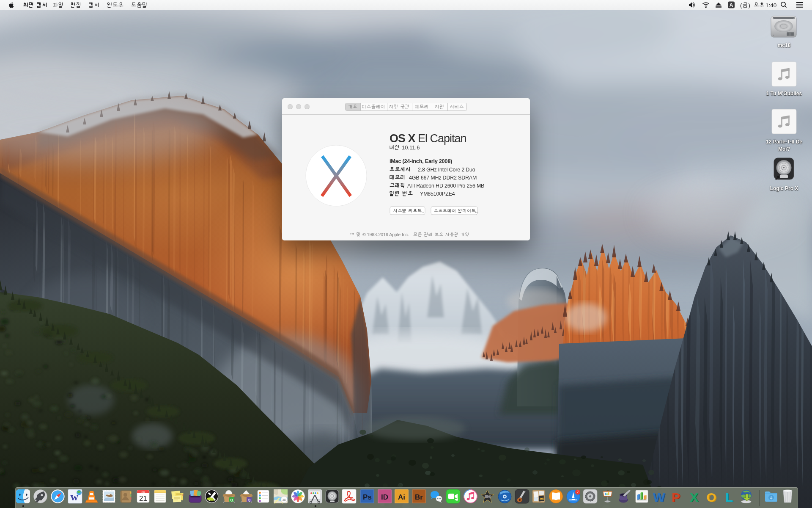 The image size is (812, 508). What do you see at coordinates (182, 494) in the screenshot?
I see `svg-text: Kiljq` at bounding box center [182, 494].